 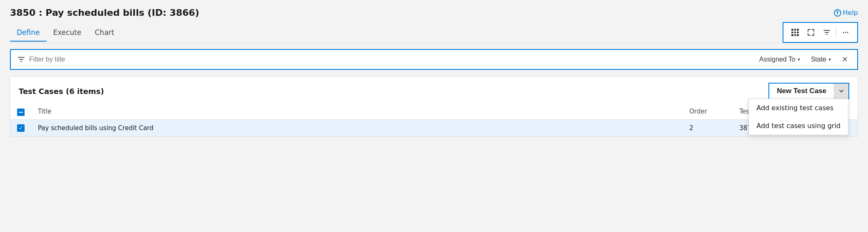 I want to click on tab-define: Define, so click(x=28, y=33).